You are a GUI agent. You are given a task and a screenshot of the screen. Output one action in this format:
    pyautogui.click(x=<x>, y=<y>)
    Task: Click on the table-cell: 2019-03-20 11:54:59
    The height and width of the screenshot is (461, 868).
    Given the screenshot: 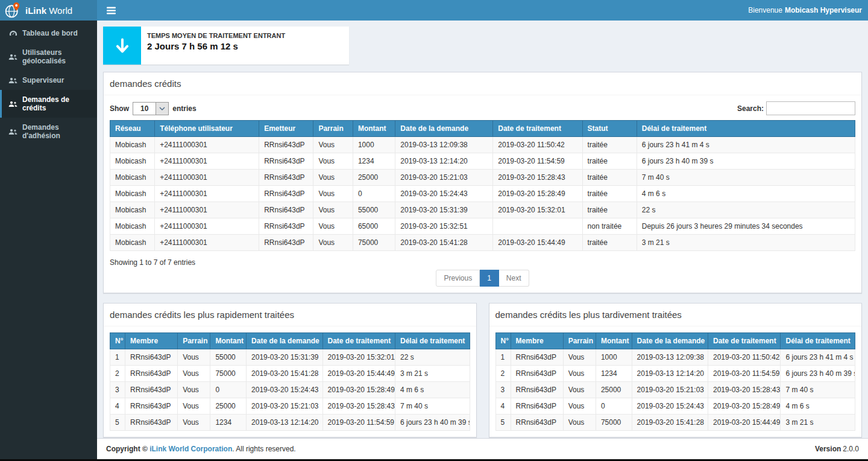 What is the action you would take?
    pyautogui.click(x=744, y=374)
    